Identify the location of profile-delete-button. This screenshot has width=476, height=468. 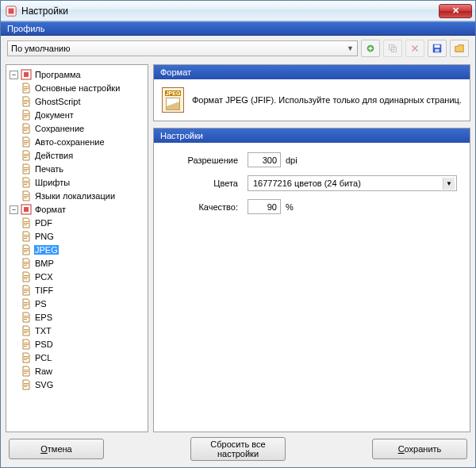
(415, 48).